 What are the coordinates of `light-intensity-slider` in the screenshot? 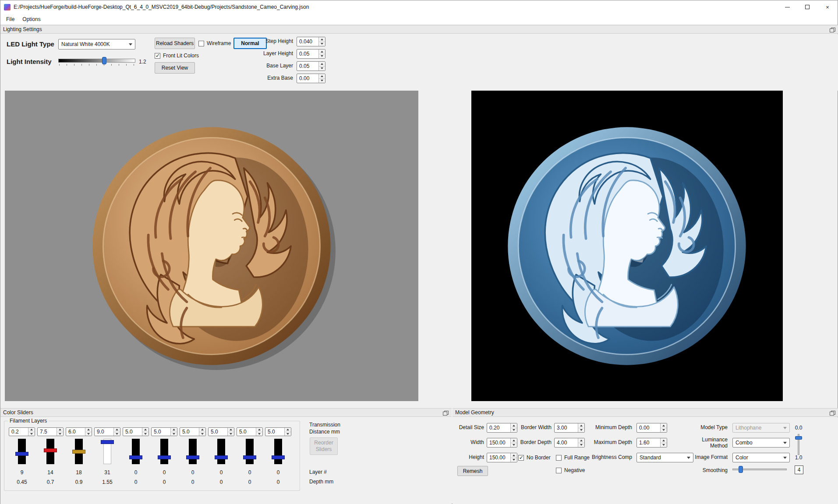 It's located at (97, 62).